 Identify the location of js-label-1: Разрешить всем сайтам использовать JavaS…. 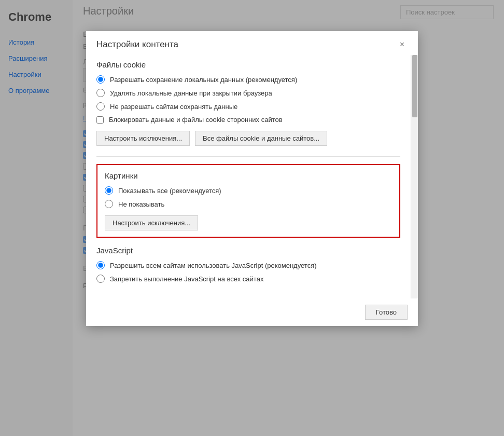
(214, 266).